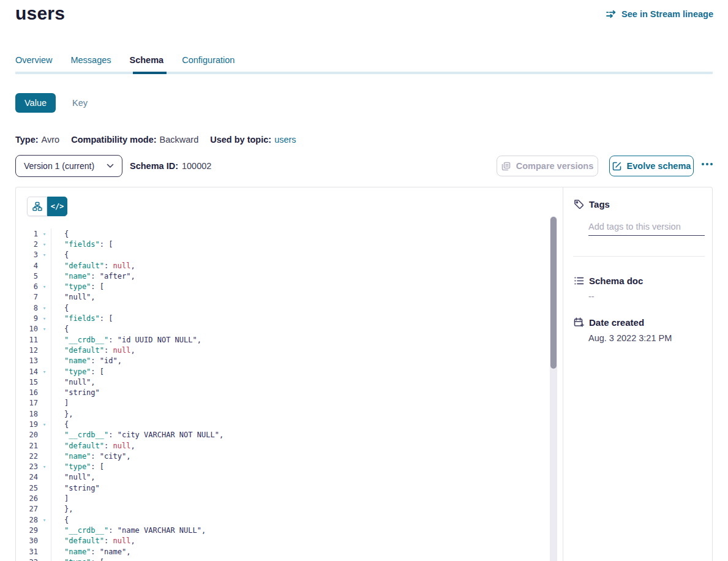  What do you see at coordinates (27, 361) in the screenshot?
I see `line-number: 13` at bounding box center [27, 361].